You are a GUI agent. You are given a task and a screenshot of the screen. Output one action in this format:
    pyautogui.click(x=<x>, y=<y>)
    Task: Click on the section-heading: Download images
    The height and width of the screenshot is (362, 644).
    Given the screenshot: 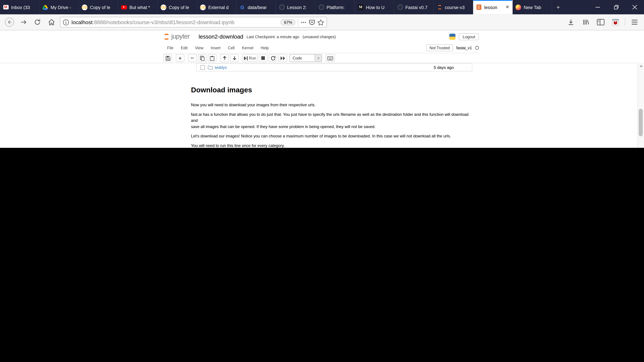 What is the action you would take?
    pyautogui.click(x=330, y=90)
    